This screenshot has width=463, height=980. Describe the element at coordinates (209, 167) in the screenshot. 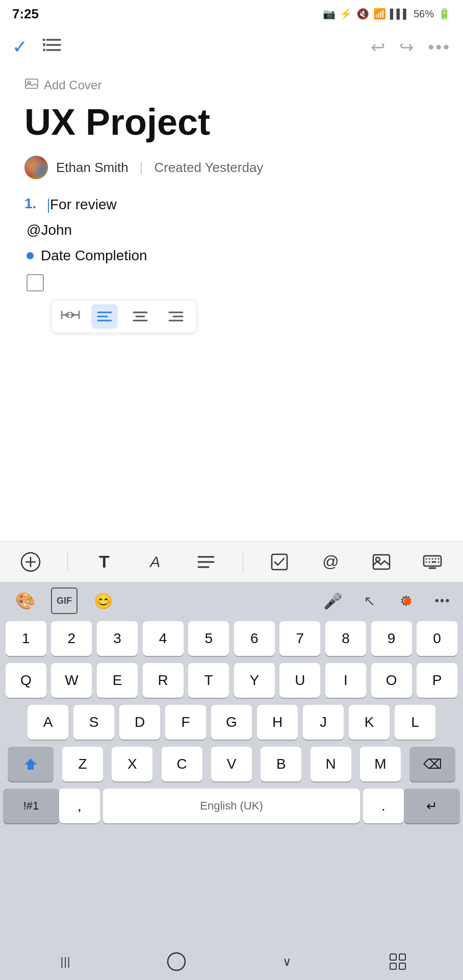

I see `created-label: Created Yesterday` at that location.